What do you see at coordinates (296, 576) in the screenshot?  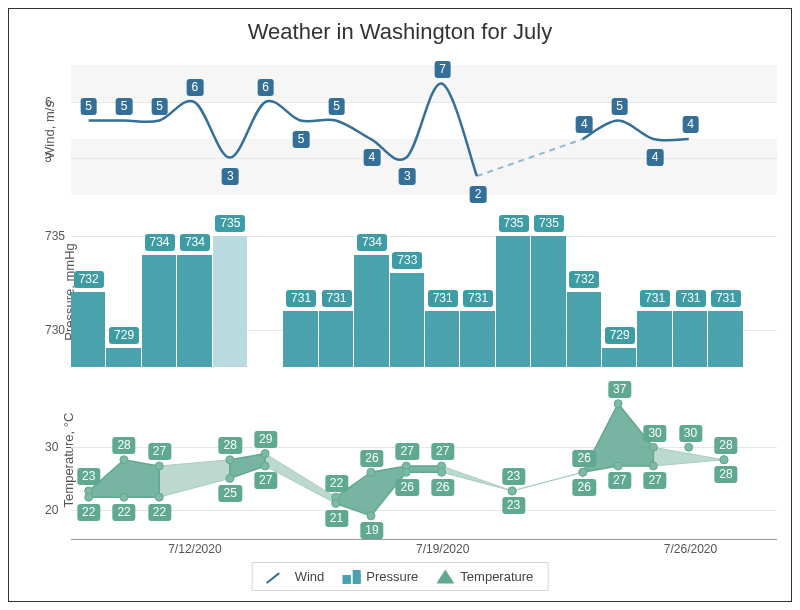 I see `legend-item-wind: Wind` at bounding box center [296, 576].